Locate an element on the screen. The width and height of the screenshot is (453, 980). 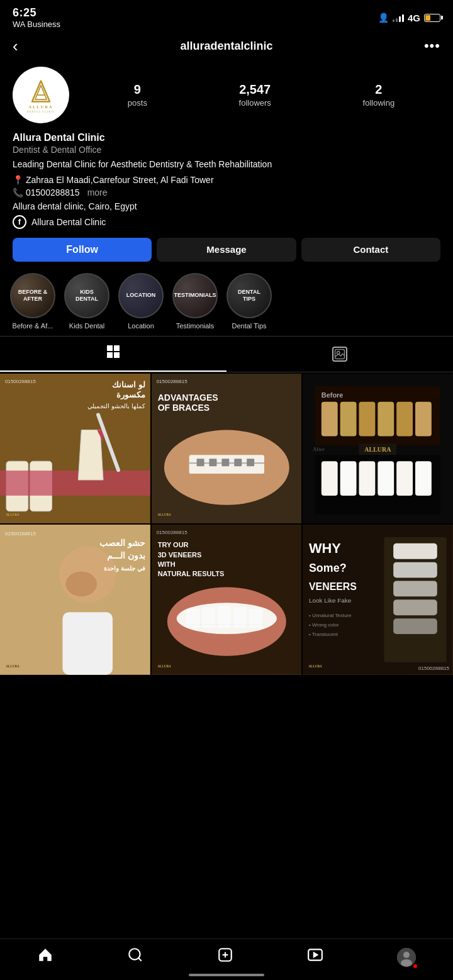
contact-button: Contact is located at coordinates (371, 250).